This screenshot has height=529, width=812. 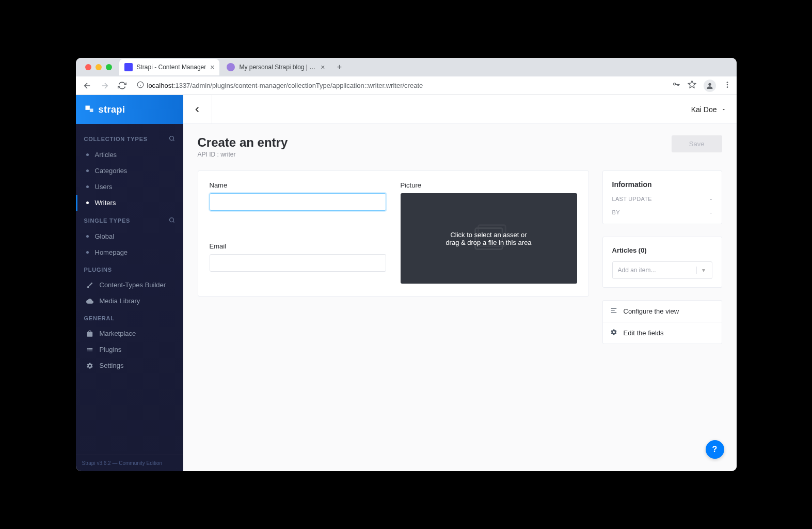 I want to click on sidebar-item-writers: Writers, so click(x=130, y=203).